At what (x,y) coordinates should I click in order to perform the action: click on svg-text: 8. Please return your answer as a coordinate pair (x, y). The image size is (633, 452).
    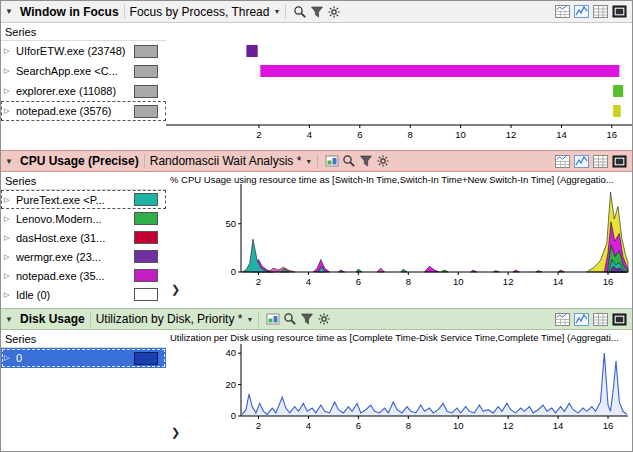
    Looking at the image, I should click on (408, 426).